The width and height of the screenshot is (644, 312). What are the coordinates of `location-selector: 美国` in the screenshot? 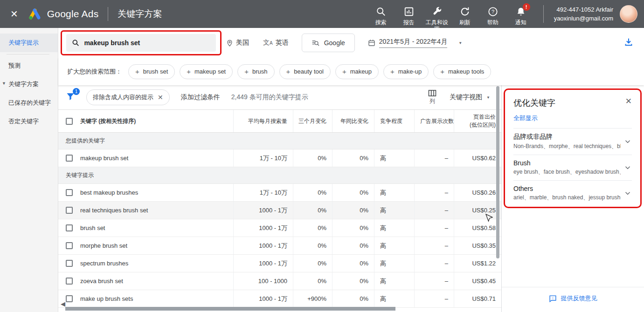 It's located at (238, 43).